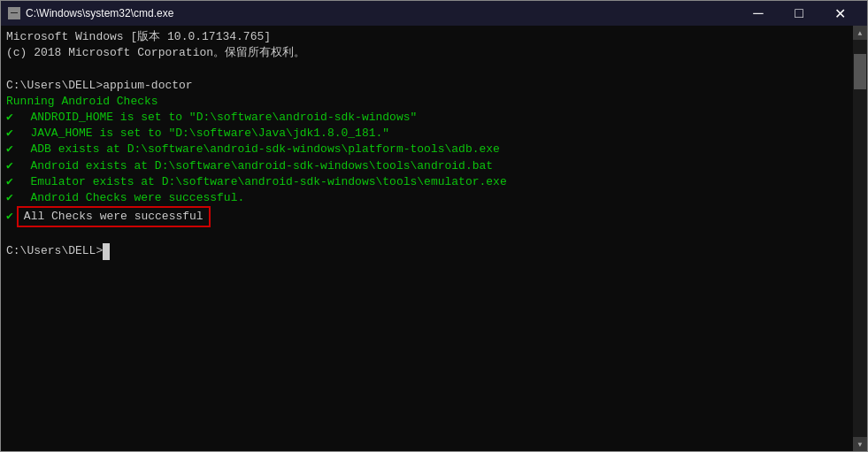  Describe the element at coordinates (840, 13) in the screenshot. I see `close-button: ✕` at that location.